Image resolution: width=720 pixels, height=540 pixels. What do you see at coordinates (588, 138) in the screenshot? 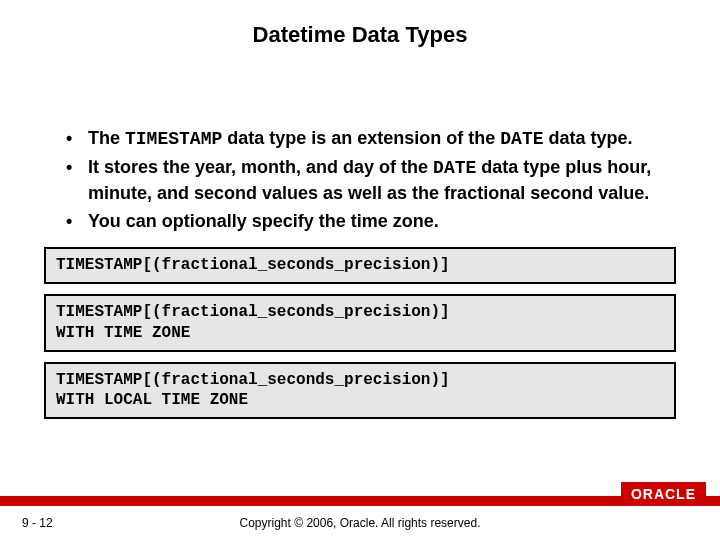
I see `bullet-text: data type.` at bounding box center [588, 138].